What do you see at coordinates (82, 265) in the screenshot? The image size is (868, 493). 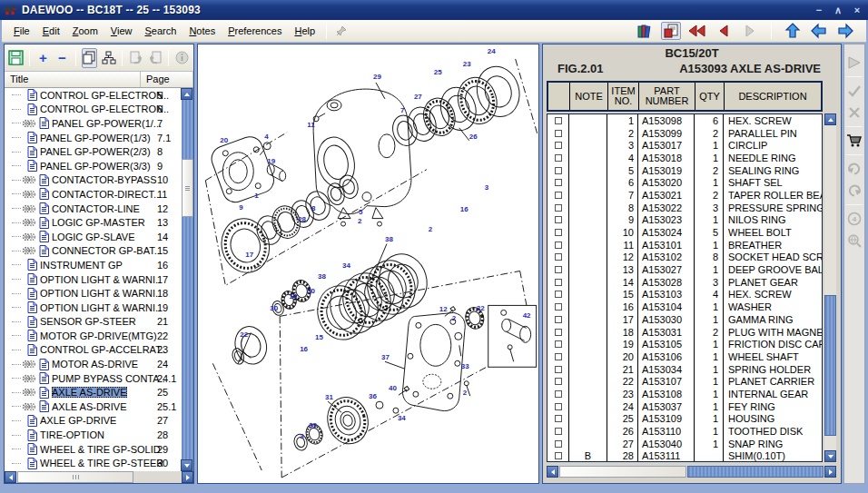 I see `tree-item-label: INSTRUMENT GP` at bounding box center [82, 265].